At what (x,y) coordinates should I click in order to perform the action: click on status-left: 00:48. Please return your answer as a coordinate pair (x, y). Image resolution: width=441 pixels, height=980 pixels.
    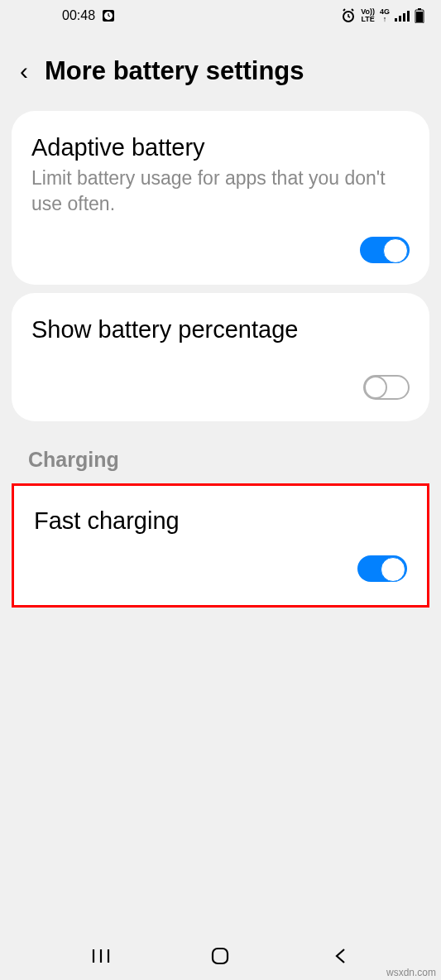
    Looking at the image, I should click on (89, 16).